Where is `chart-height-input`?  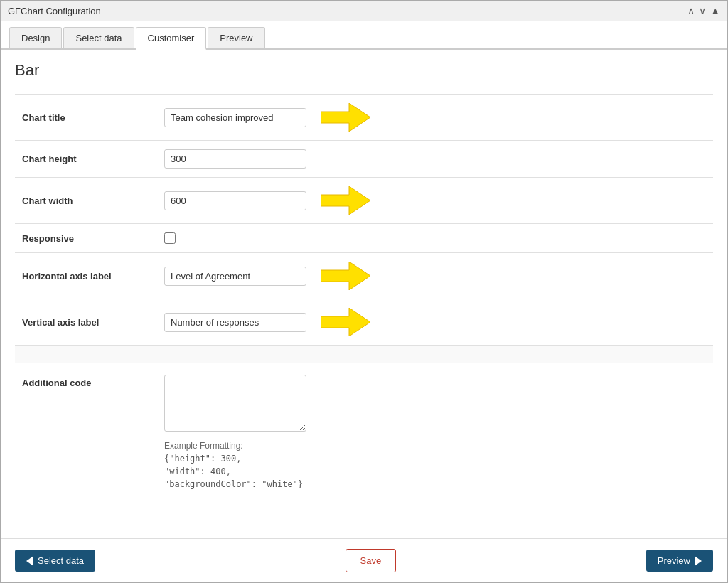 chart-height-input is located at coordinates (235, 159).